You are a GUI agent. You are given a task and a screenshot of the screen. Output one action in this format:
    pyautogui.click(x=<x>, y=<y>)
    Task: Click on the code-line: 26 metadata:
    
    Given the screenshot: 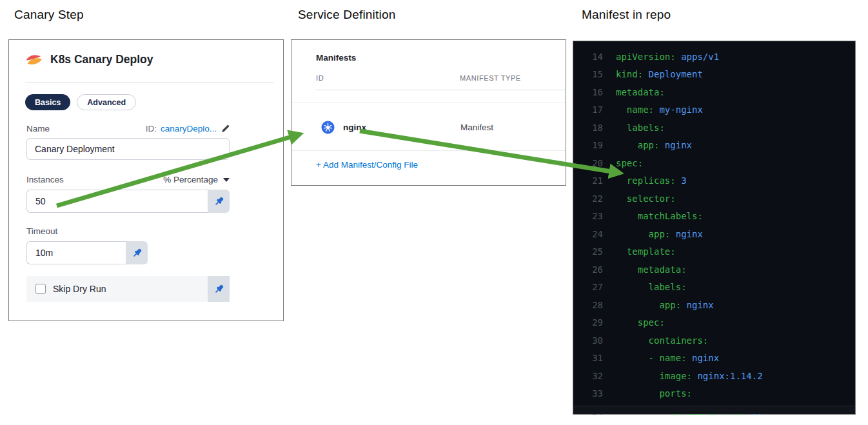 What is the action you would take?
    pyautogui.click(x=715, y=270)
    